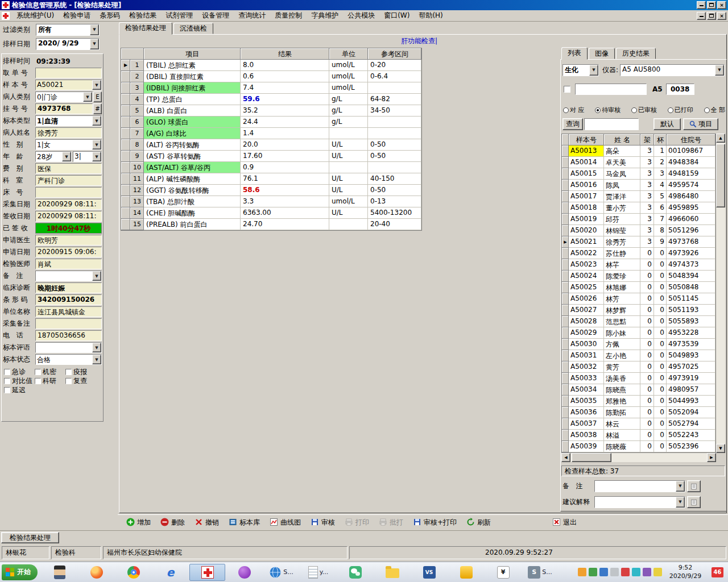 This screenshot has height=582, width=728. What do you see at coordinates (611, 124) in the screenshot?
I see `query-input` at bounding box center [611, 124].